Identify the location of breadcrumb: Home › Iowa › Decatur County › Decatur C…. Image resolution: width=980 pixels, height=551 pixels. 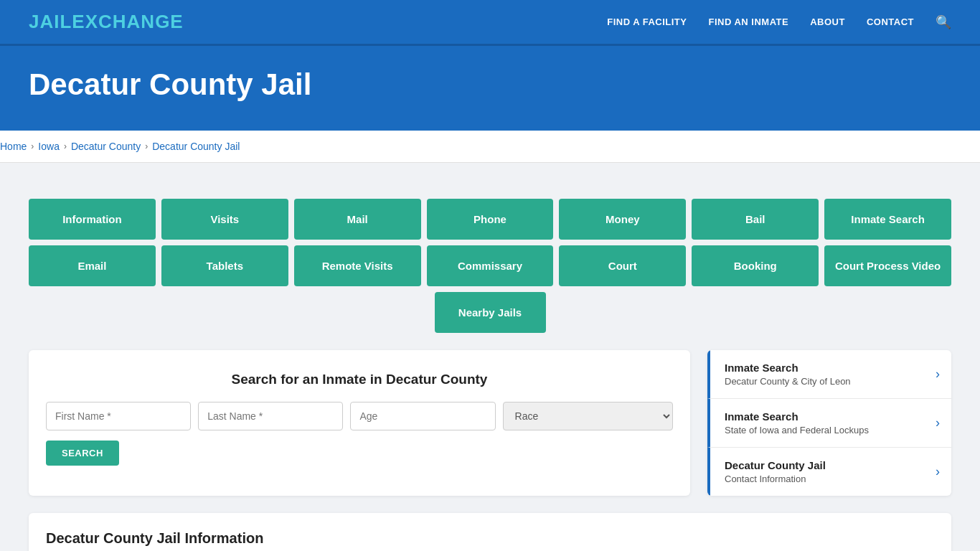
(490, 146).